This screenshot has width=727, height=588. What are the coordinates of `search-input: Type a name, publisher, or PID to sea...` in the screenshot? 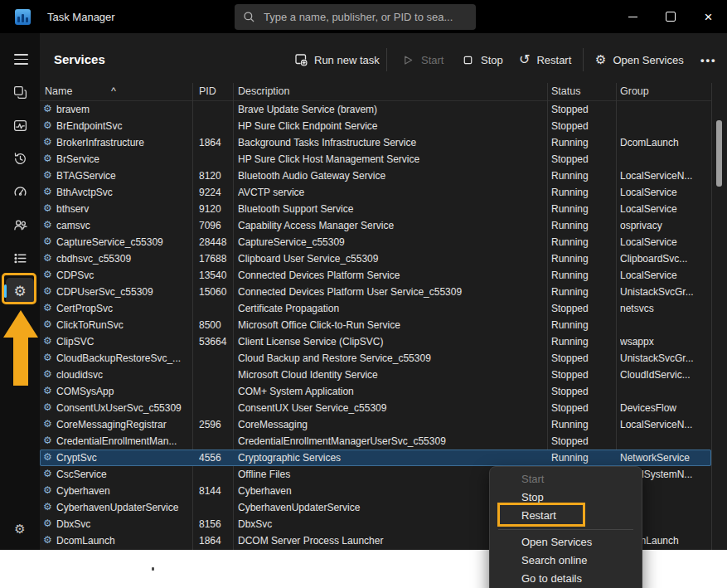 It's located at (355, 17).